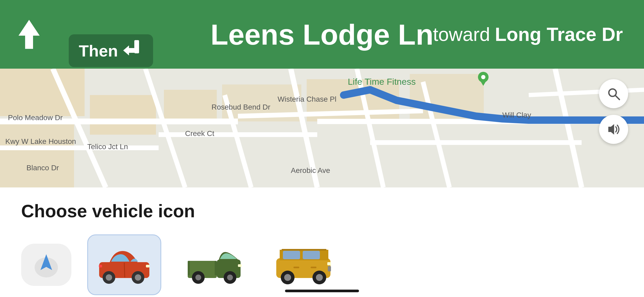 The image size is (644, 297). I want to click on volume-icon, so click(614, 129).